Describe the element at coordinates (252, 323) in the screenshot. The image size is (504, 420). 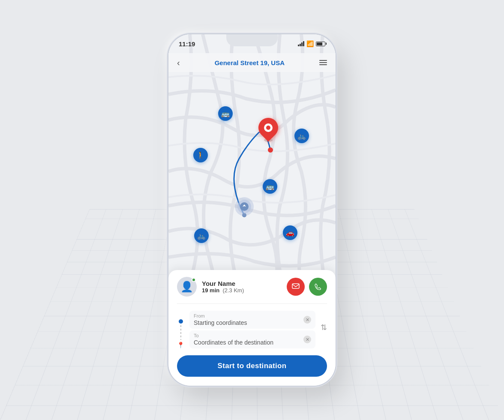
I see `from-value: Starting coordinates` at that location.